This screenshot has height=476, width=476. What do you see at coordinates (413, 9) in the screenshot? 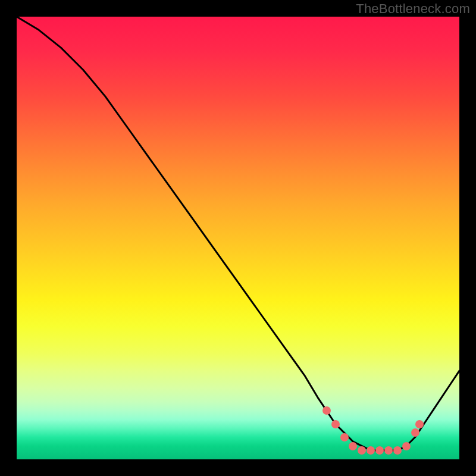
I see `watermark-label: TheBottleneck.com` at bounding box center [413, 9].